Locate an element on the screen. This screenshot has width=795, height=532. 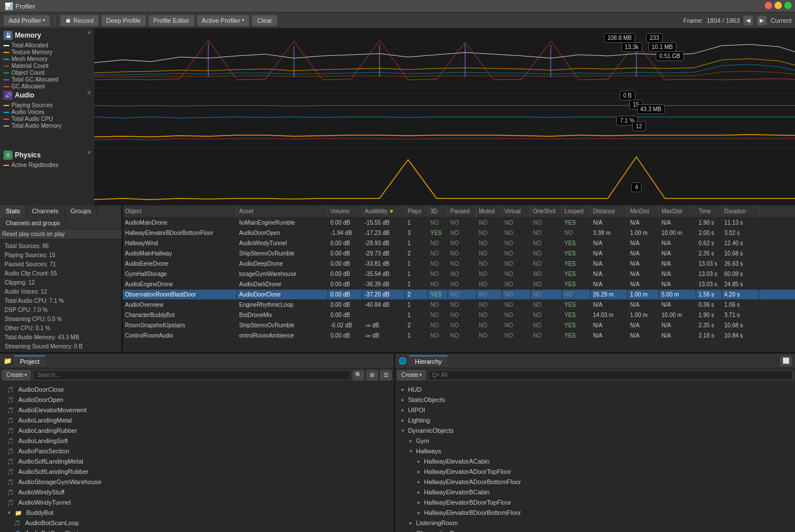
stat-item: Playing Sources: 15 is located at coordinates (60, 255).